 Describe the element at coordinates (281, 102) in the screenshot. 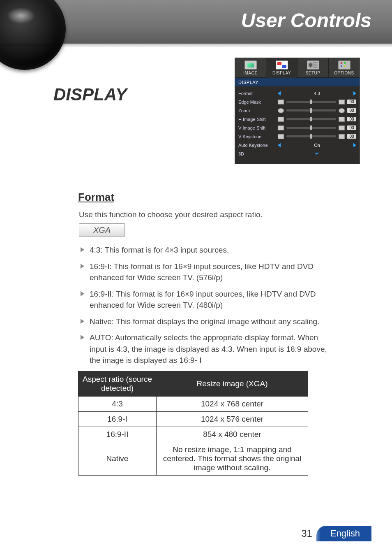

I see `mask-min-icon` at that location.